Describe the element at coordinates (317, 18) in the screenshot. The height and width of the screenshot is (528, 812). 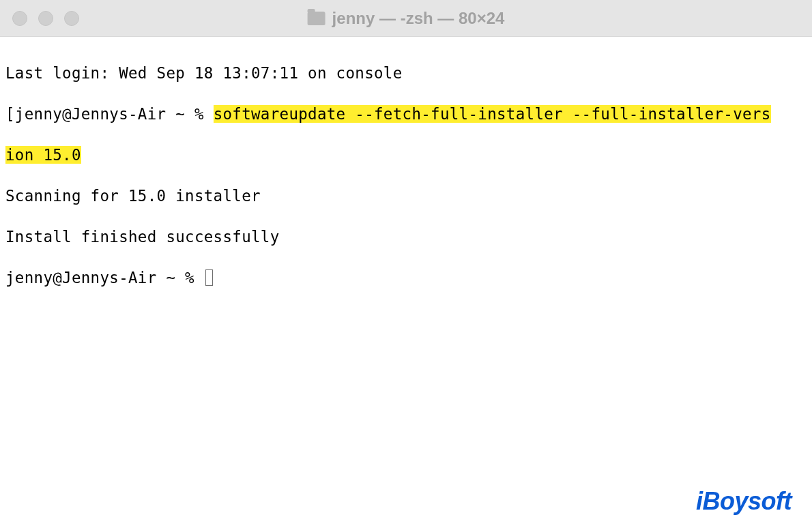
I see `folder-icon` at that location.